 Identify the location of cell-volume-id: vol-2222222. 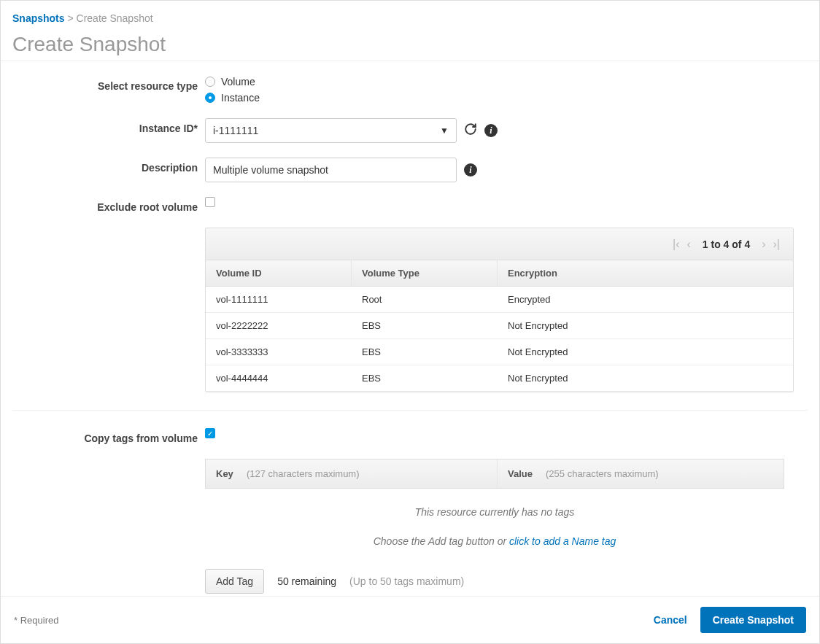
(279, 325).